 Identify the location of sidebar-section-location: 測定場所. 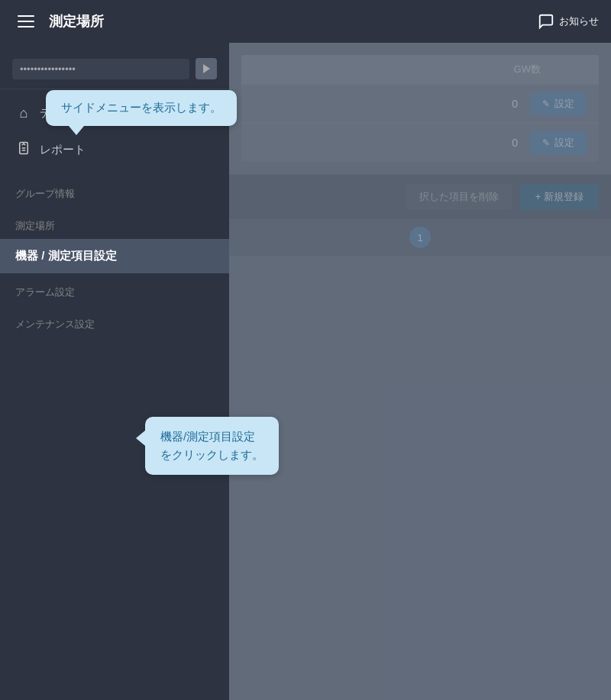
(115, 223).